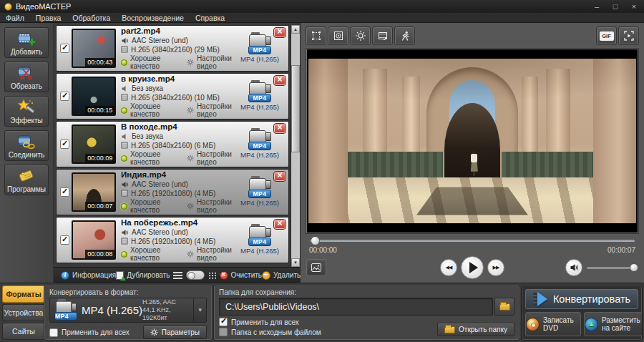 The width and height of the screenshot is (644, 342). Describe the element at coordinates (553, 324) in the screenshot. I see `burn-dvd-button: Записать DVD` at that location.